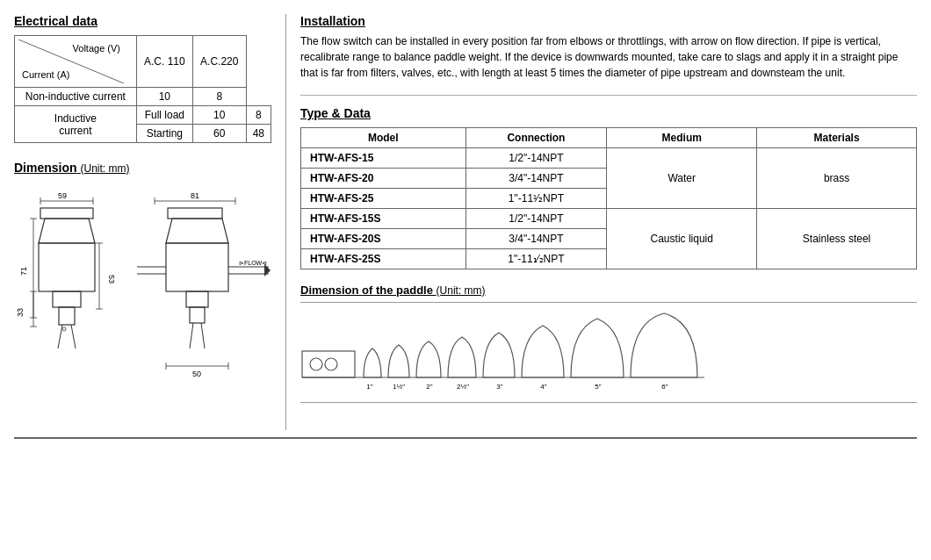  I want to click on svg-text: 50, so click(197, 374).